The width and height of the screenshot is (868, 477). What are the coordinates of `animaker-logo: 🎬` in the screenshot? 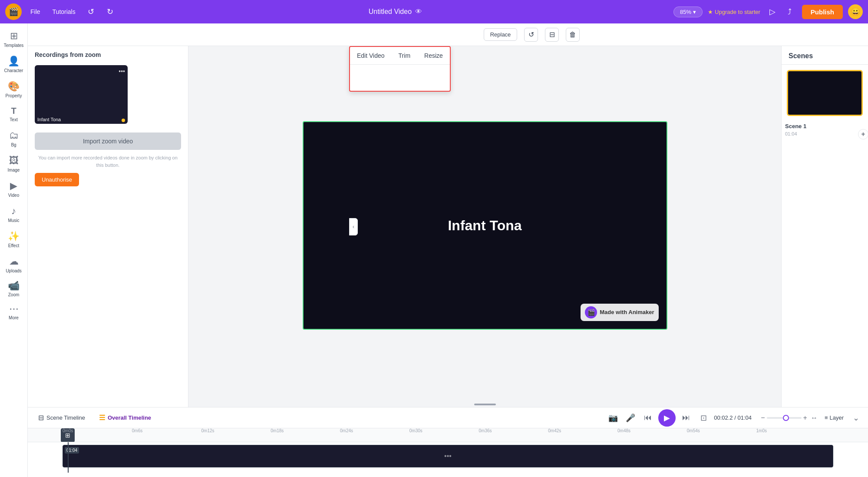 It's located at (591, 312).